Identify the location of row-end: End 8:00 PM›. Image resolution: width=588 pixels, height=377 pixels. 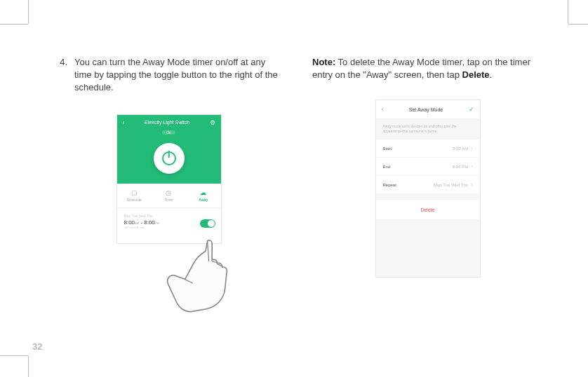
(428, 167).